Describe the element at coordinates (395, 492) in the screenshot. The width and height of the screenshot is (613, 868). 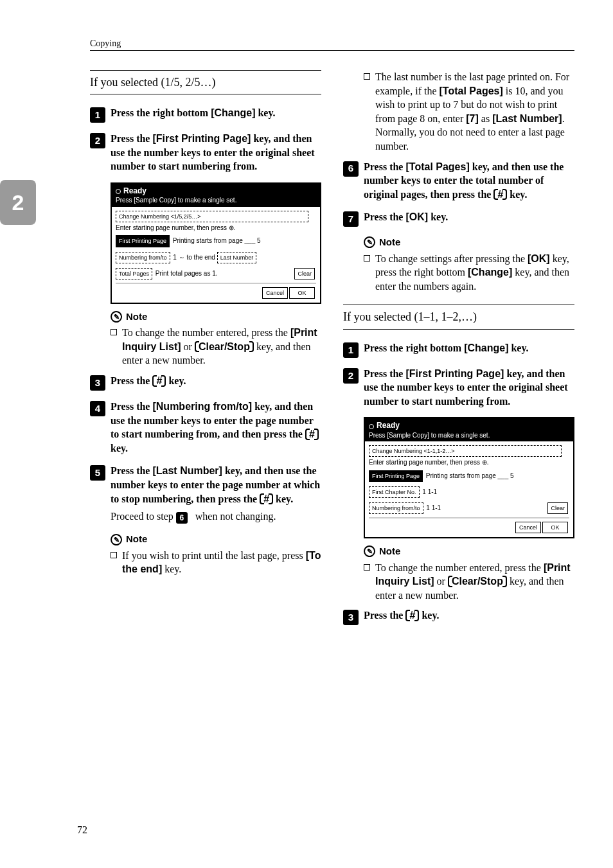
I see `first-chapter-no-button: First Chapter No.` at that location.